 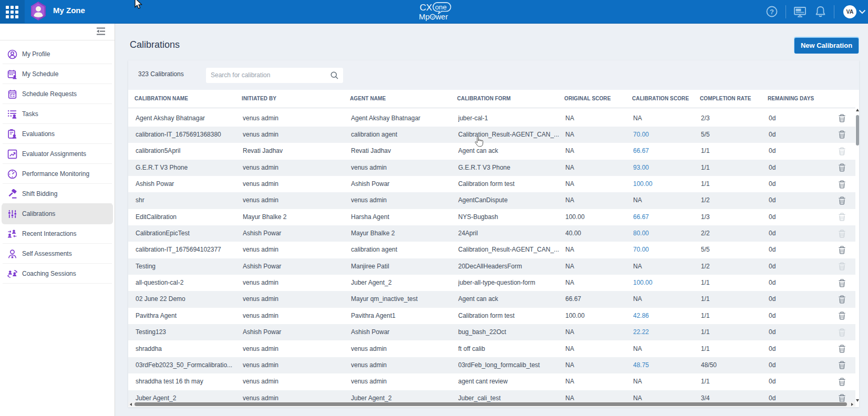 What do you see at coordinates (441, 7) in the screenshot?
I see `svg-text: one` at bounding box center [441, 7].